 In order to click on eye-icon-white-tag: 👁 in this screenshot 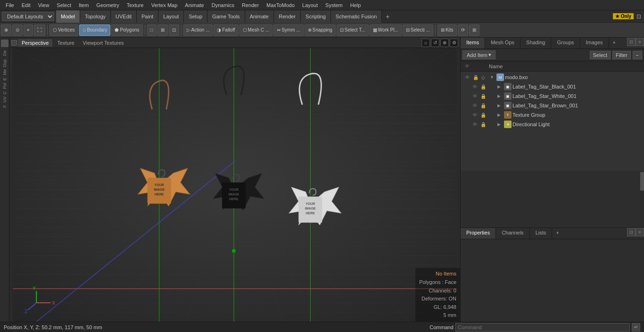, I will do `click(475, 96)`.